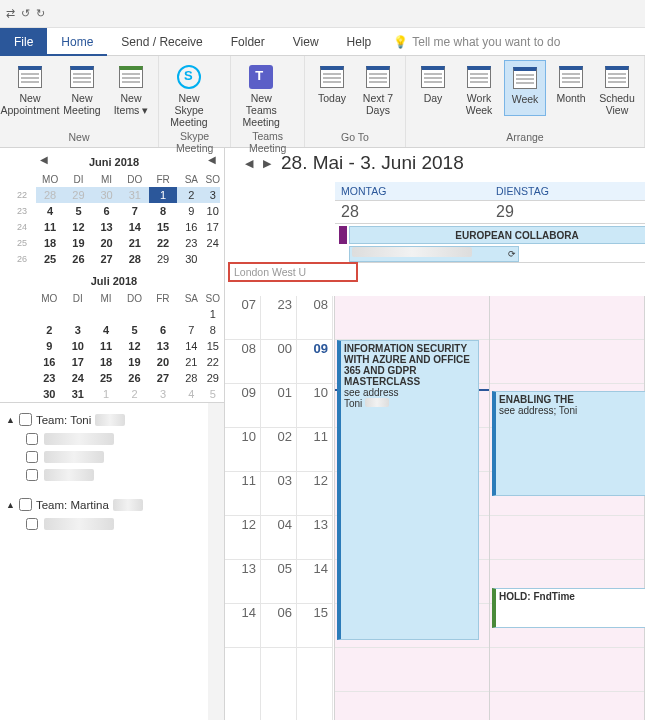  What do you see at coordinates (162, 42) in the screenshot?
I see `tab-send-receive: Send / Receive` at bounding box center [162, 42].